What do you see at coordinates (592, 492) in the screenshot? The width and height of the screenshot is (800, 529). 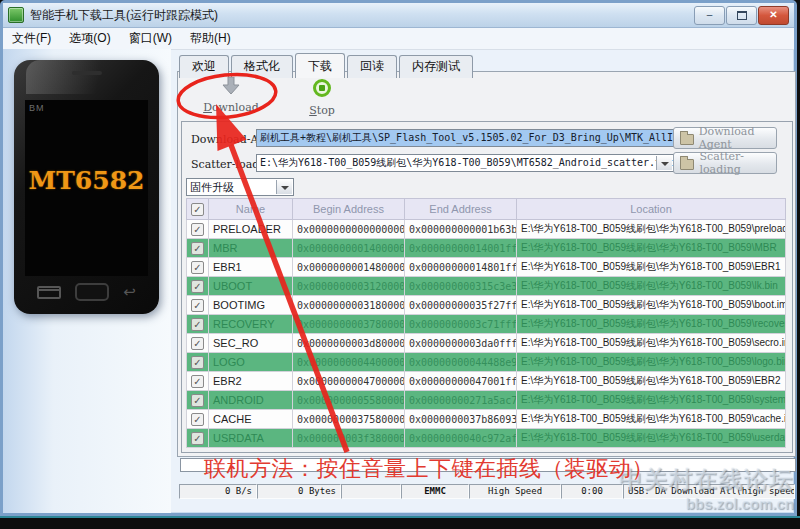 I see `status-elapsed-time: 0:00` at bounding box center [592, 492].